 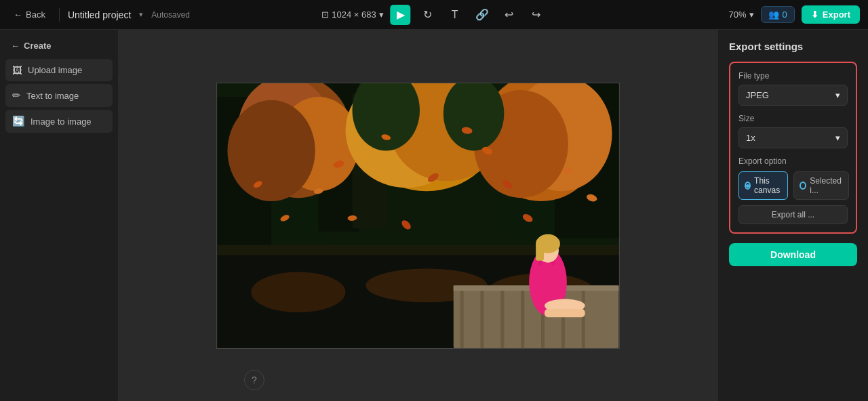 What do you see at coordinates (837, 15) in the screenshot?
I see `export-label: Export` at bounding box center [837, 15].